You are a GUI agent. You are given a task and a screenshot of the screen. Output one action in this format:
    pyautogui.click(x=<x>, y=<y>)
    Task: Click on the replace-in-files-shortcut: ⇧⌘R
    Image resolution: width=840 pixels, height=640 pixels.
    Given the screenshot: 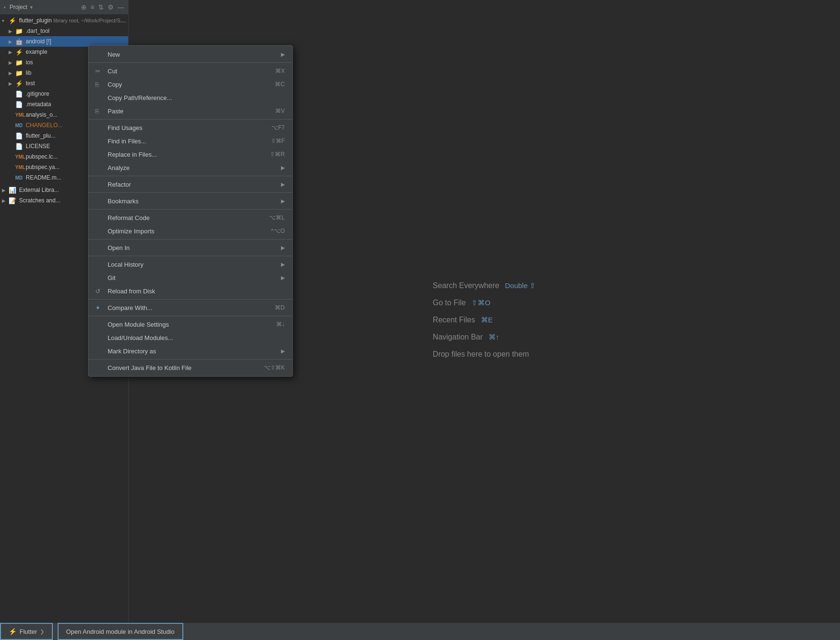 What is the action you would take?
    pyautogui.click(x=277, y=154)
    